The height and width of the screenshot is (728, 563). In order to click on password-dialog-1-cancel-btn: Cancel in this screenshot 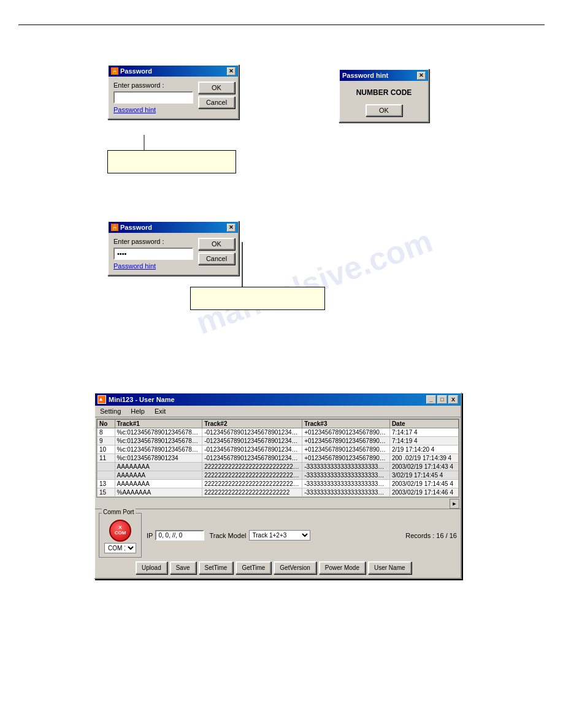, I will do `click(216, 102)`.